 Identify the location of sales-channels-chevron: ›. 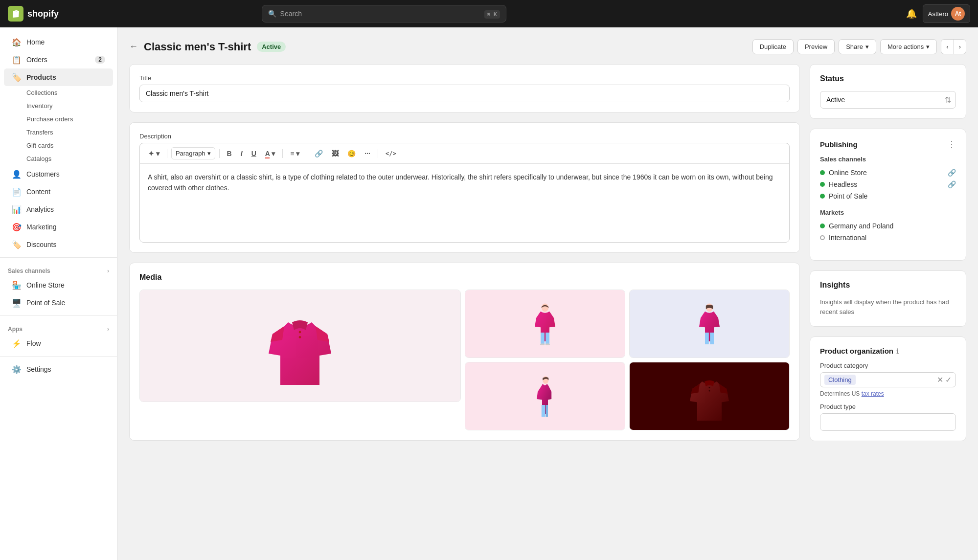
(108, 271).